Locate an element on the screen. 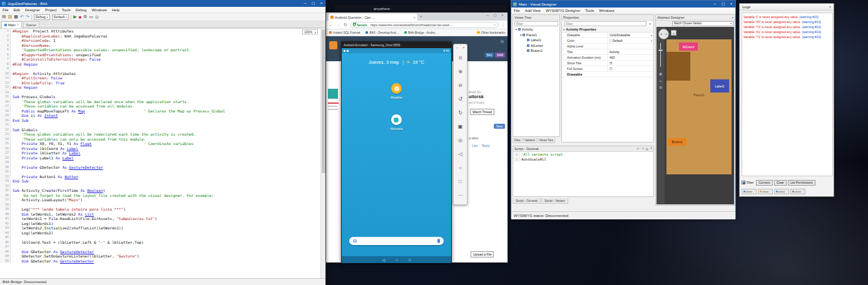  like-link: Like is located at coordinates (474, 146).